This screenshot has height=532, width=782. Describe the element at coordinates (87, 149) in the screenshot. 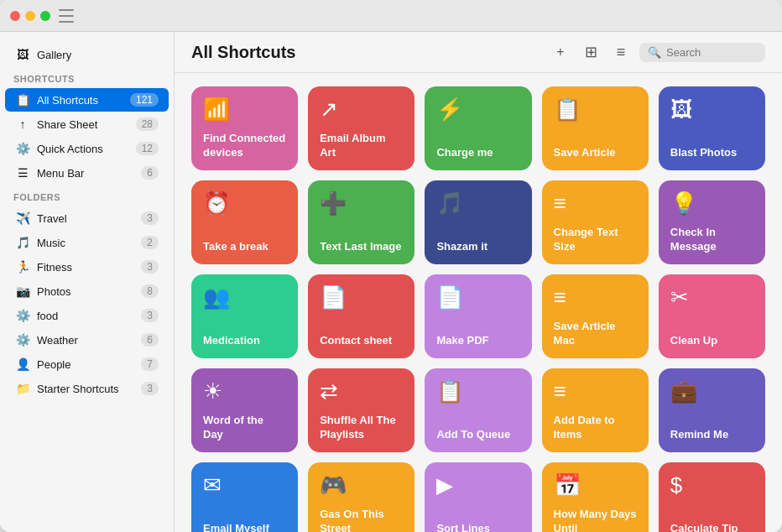

I see `sidebar-item-quick-actions: ⚙️ Quick Actions 12` at that location.